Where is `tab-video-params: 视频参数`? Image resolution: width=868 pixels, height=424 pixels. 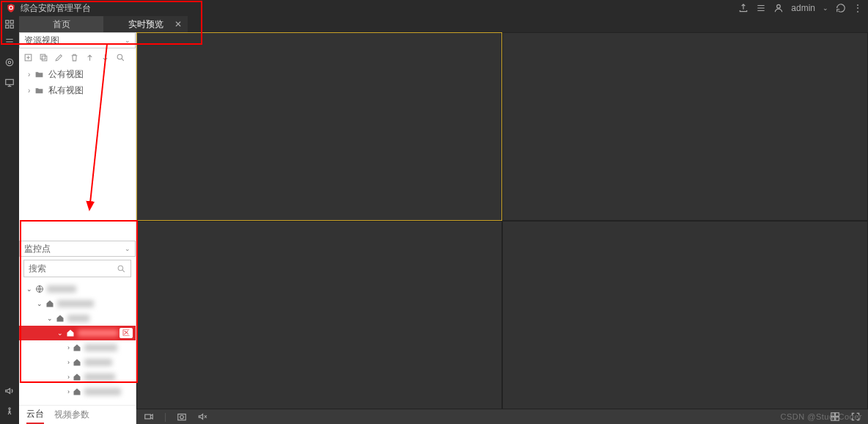
tab-video-params: 视频参数 is located at coordinates (72, 415).